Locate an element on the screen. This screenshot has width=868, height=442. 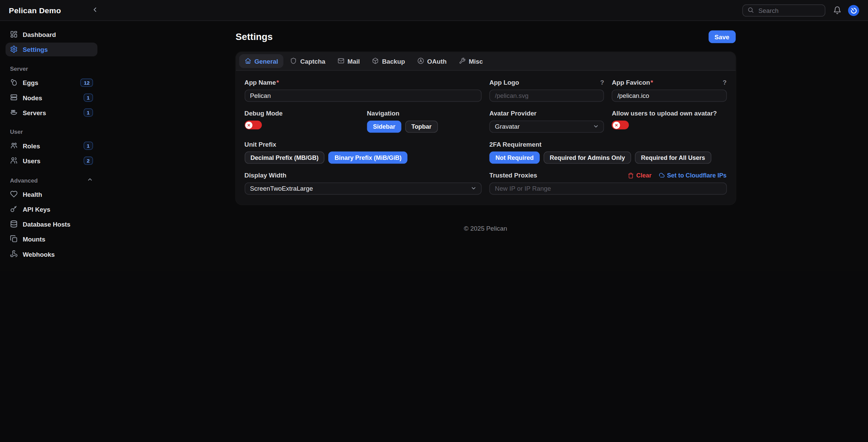
app-favicon-input is located at coordinates (669, 96).